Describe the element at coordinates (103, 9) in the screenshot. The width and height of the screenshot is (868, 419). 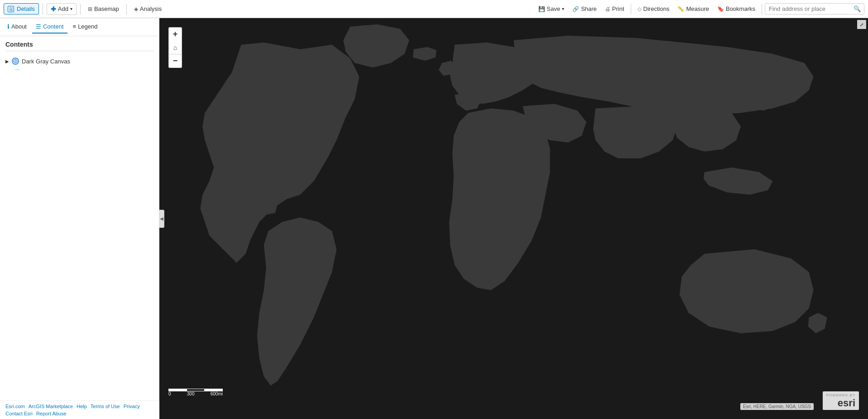
I see `basemap-button: ⊞ Basemap` at that location.